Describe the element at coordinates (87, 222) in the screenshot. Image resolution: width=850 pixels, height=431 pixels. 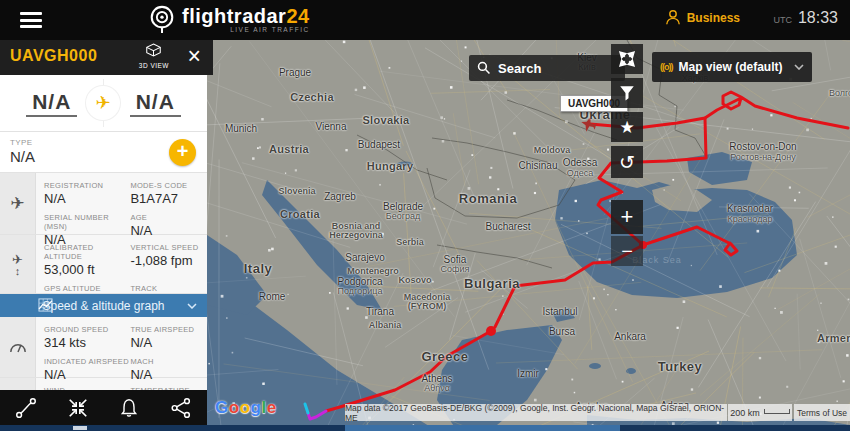
I see `info-label: SERIAL NUMBER (MSN)` at that location.